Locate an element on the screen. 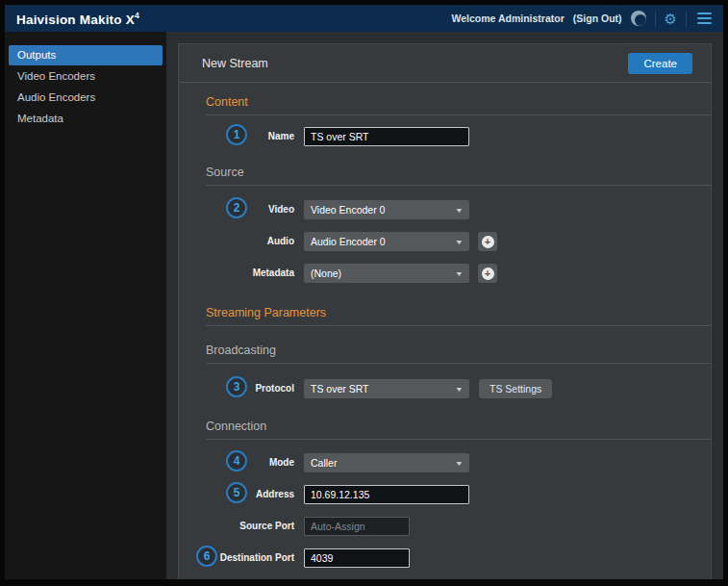  connection-heading: Connection is located at coordinates (458, 429).